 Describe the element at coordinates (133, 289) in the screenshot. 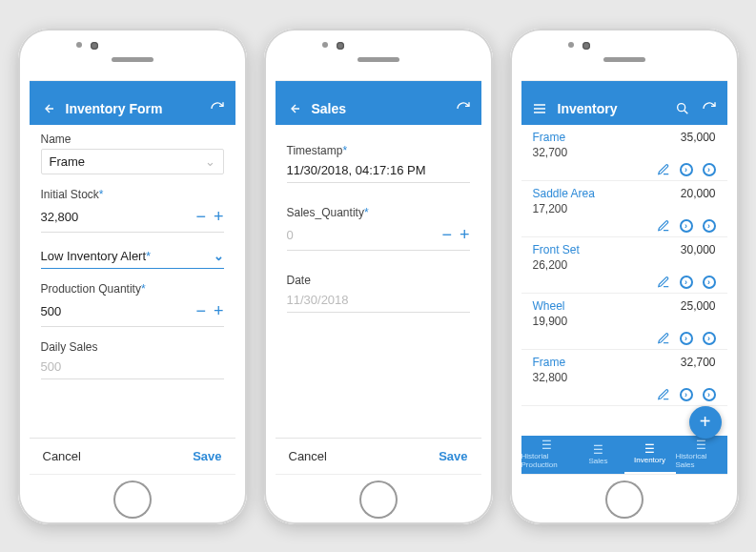

I see `label-prod-qty: Production Quantity*` at that location.